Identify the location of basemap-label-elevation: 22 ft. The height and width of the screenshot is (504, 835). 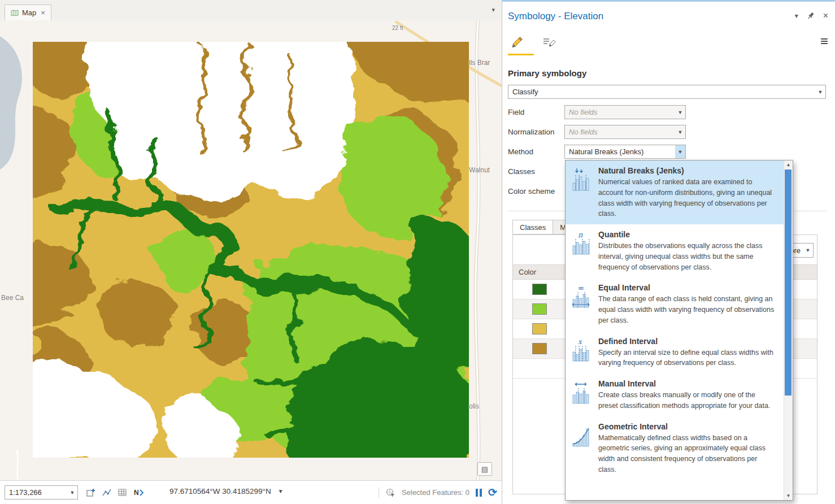
(398, 28).